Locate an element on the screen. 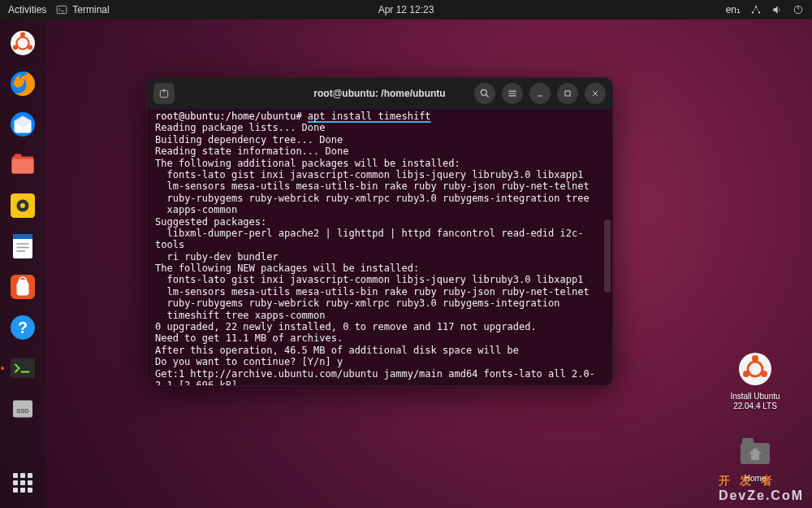 The width and height of the screenshot is (812, 508). dock-help: ? is located at coordinates (23, 328).